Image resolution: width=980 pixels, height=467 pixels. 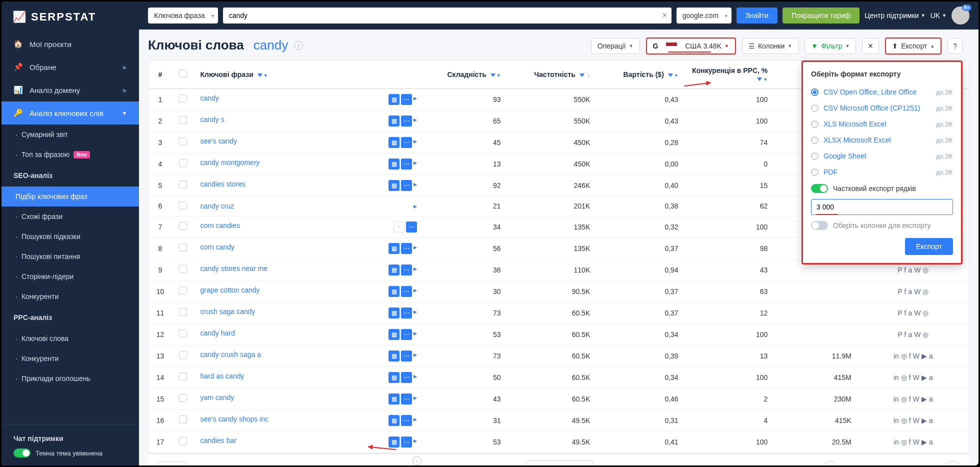 I want to click on keyword-link: corn candies, so click(x=220, y=226).